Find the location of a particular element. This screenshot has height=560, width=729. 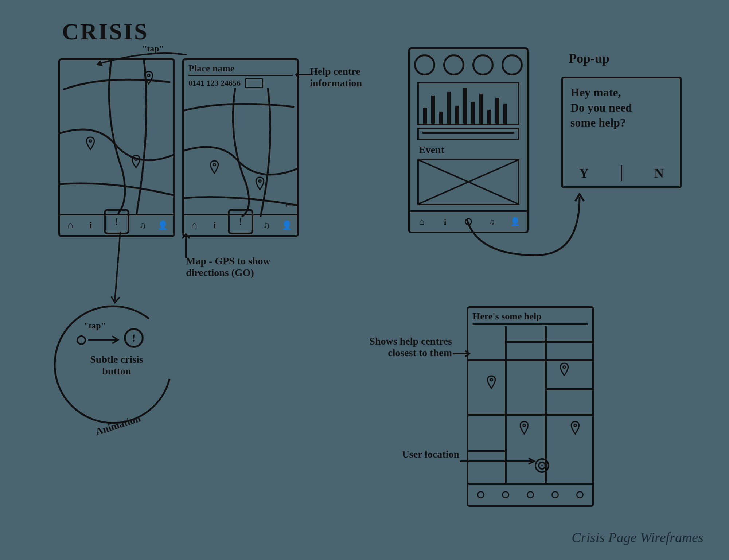

popup-yes-button: Y is located at coordinates (584, 173).